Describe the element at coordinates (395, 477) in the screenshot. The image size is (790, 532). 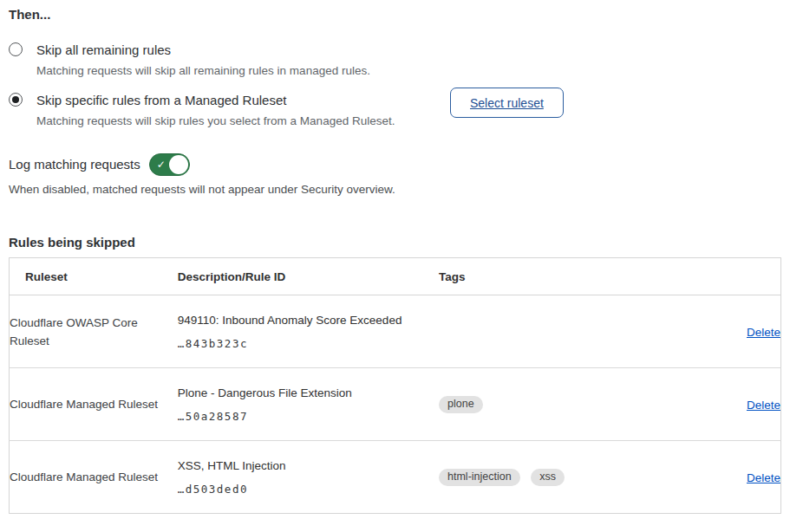
I see `table-row: Cloudflare Managed Ruleset XSS, HTML Inj…` at that location.